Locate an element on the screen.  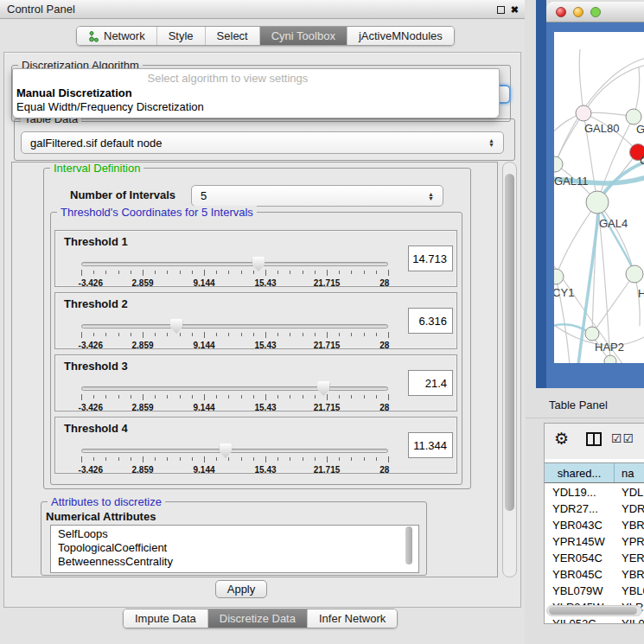
network-node-h is located at coordinates (634, 274).